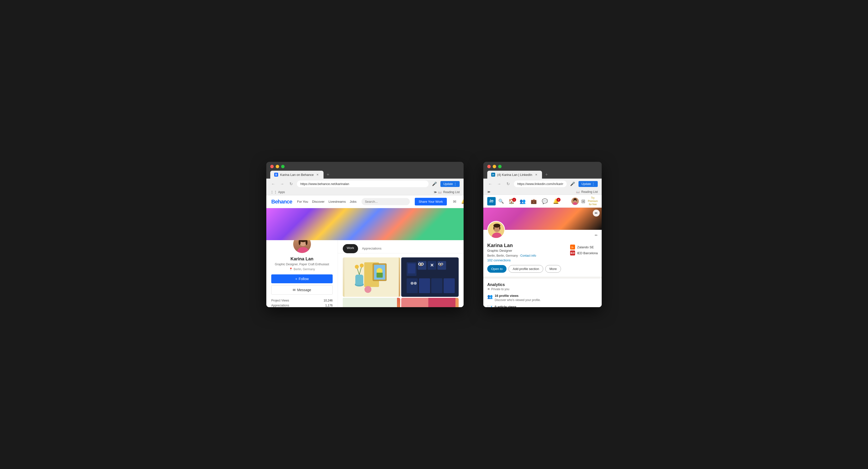 The image size is (868, 469). Describe the element at coordinates (297, 175) in the screenshot. I see `behance-tab-title: Karina Lan on Behance` at that location.